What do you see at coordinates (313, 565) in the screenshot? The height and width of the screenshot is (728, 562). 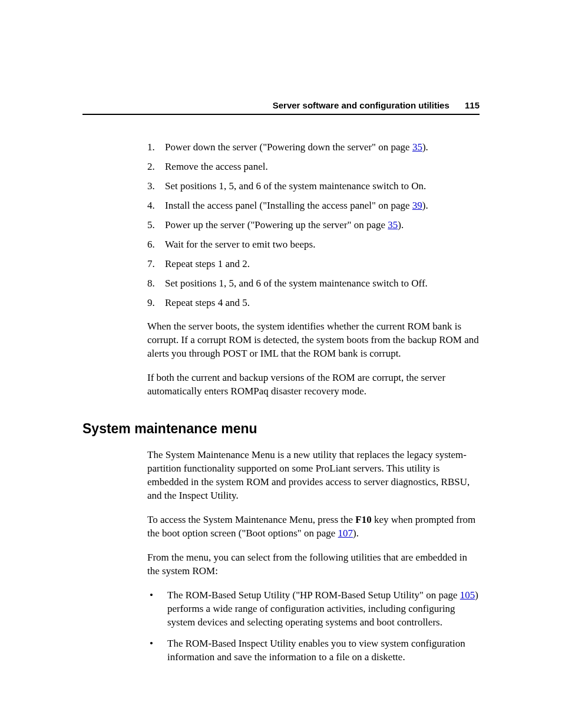 I see `paragraph: From the menu, you can select from the f…` at bounding box center [313, 565].